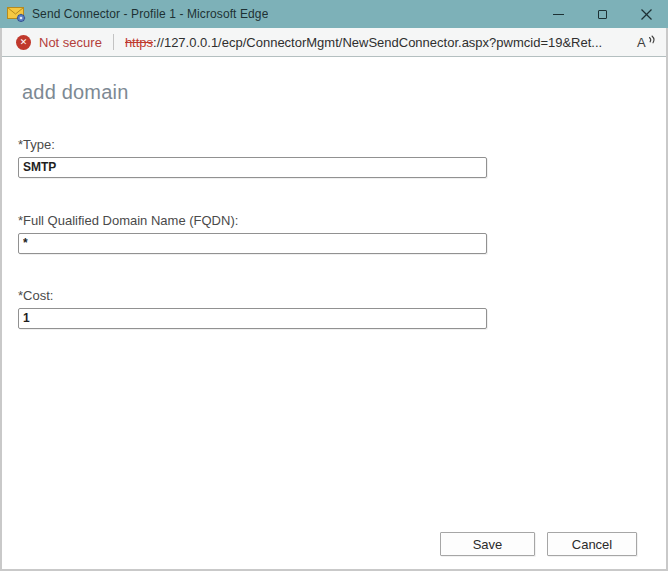 The width and height of the screenshot is (668, 571). Describe the element at coordinates (150, 14) in the screenshot. I see `window-title: Send Connector - Profile 1 - Microsoft E…` at that location.